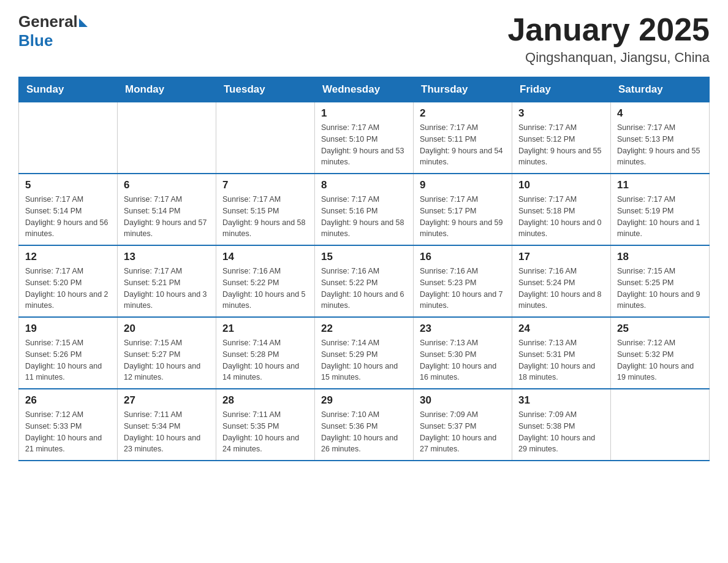 This screenshot has width=728, height=563. Describe the element at coordinates (364, 432) in the screenshot. I see `day-info: Sunrise: 7:10 AM Sunset: 5:36 PM Dayligh…` at that location.